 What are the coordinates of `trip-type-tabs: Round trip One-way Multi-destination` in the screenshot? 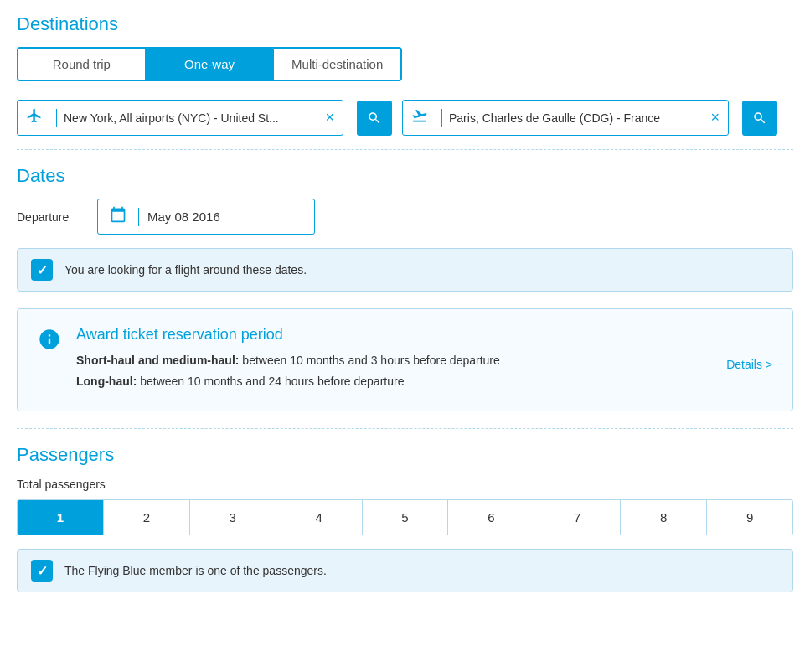 It's located at (209, 64).